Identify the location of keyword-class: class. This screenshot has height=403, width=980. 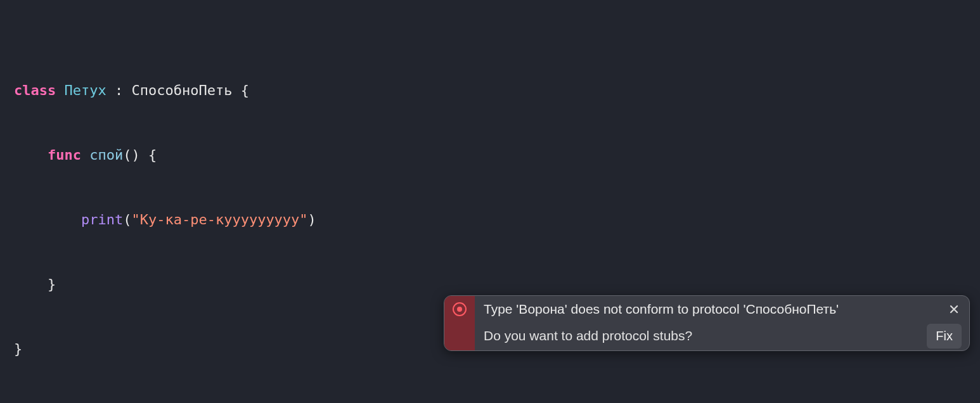
(35, 90).